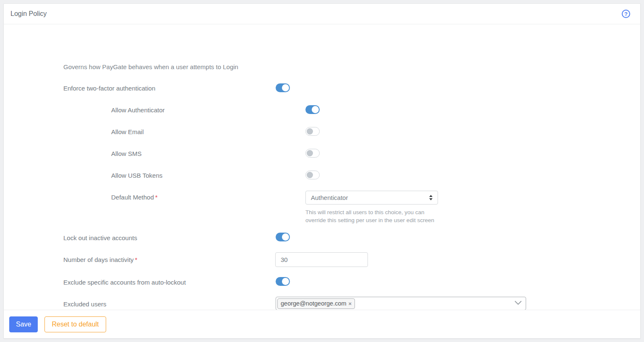 The image size is (644, 342). Describe the element at coordinates (314, 303) in the screenshot. I see `excluded-user-tag-text: george@notgeorge.com` at that location.